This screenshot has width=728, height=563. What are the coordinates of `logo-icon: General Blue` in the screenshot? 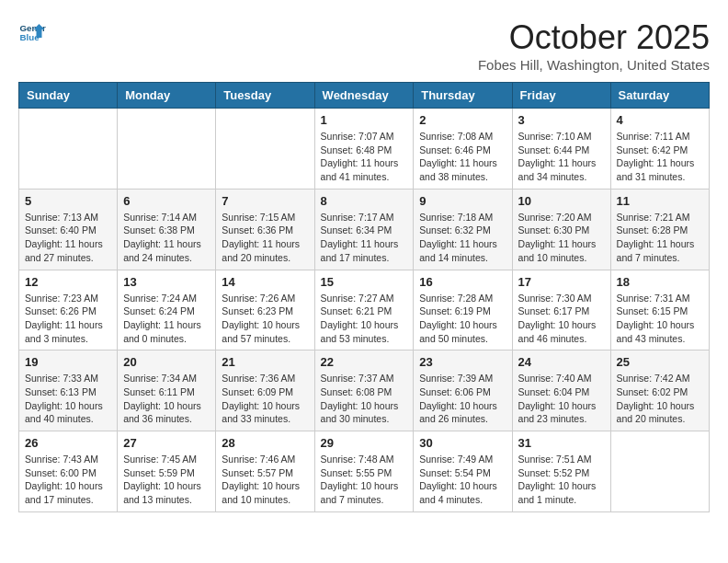 It's located at (32, 32).